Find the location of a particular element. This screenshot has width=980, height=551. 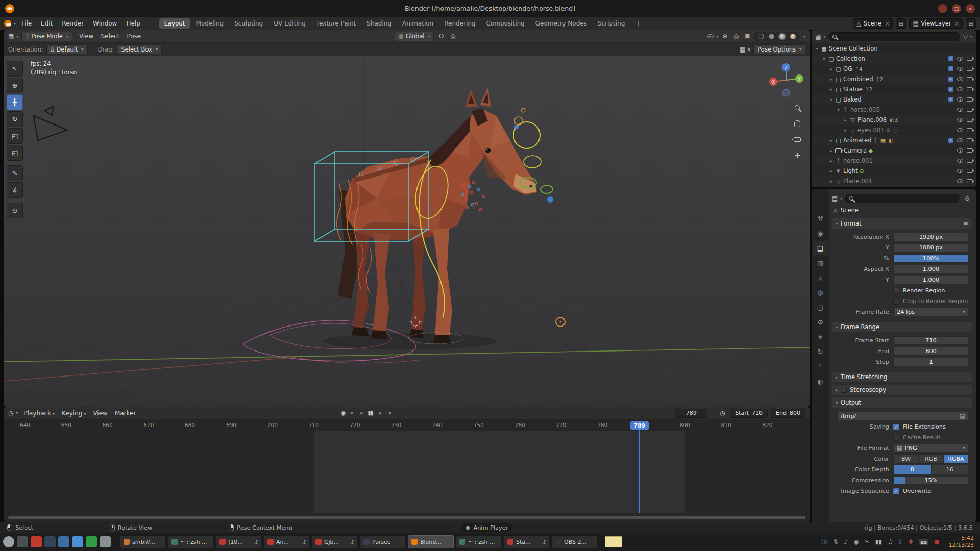

tray-network-icon: ⇅ is located at coordinates (836, 542).